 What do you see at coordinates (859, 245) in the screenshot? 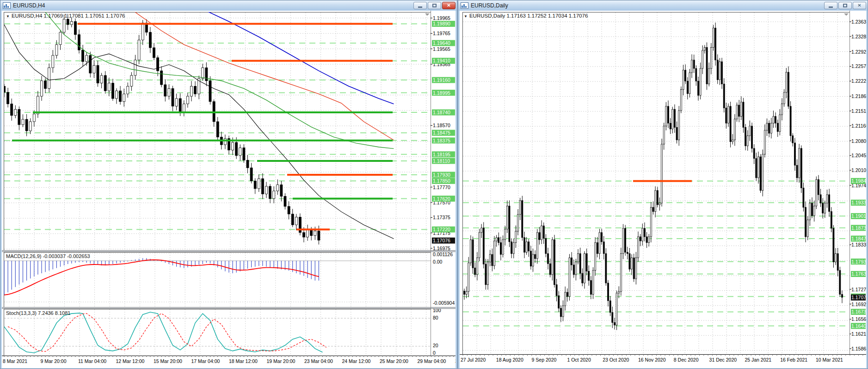
I see `svg-text: 1.18330` at bounding box center [859, 245].